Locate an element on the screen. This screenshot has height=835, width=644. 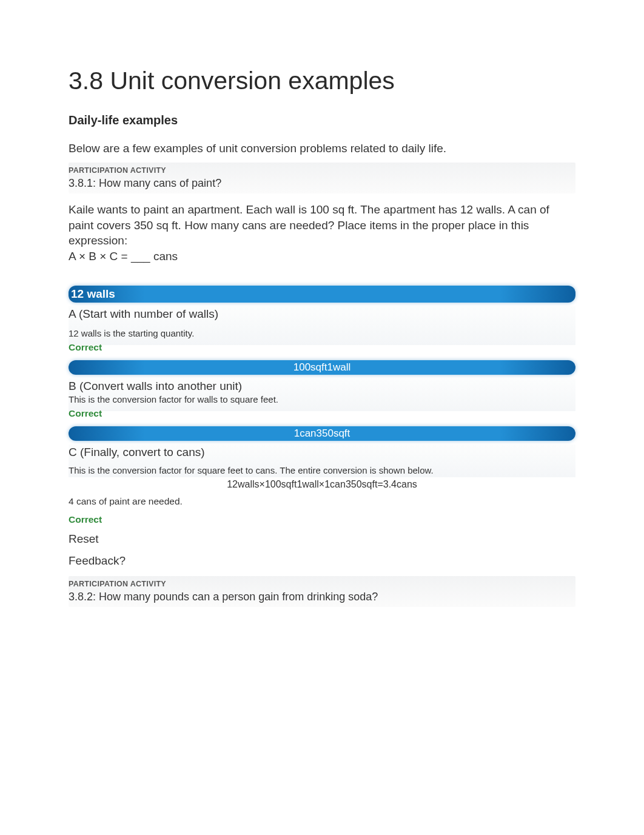
activity-1-header: PARTICIPATION ACTIVITY 3.8.1: How many c… is located at coordinates (322, 178).